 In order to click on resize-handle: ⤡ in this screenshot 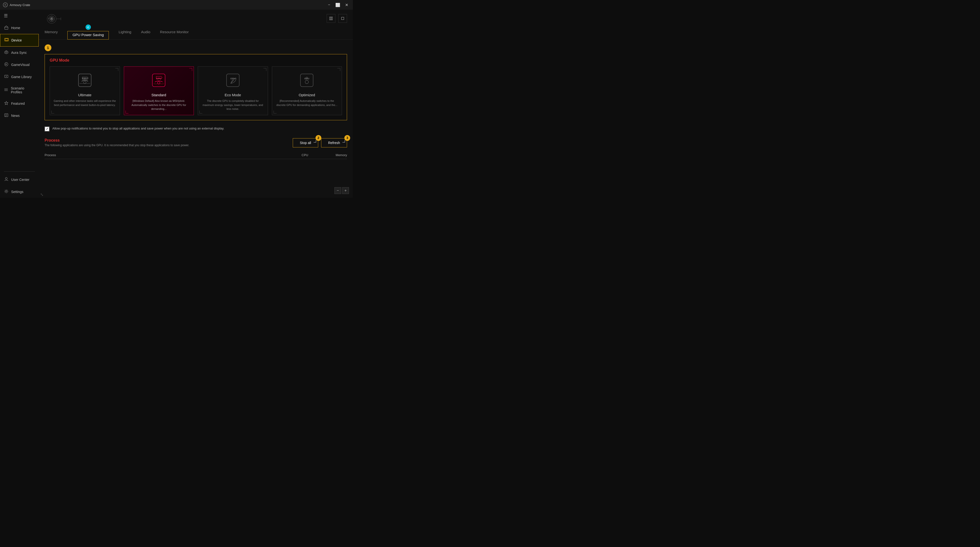, I will do `click(42, 195)`.